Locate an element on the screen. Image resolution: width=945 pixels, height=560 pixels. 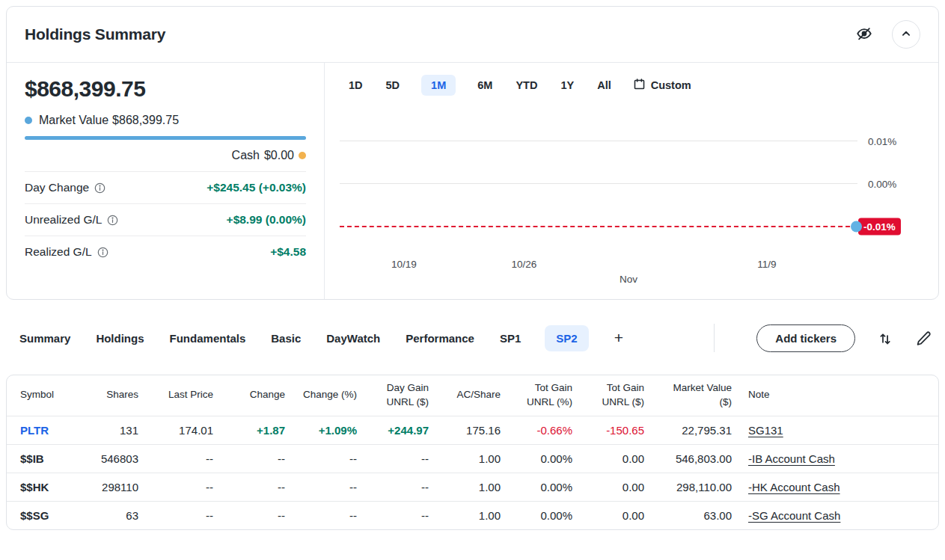
tab-sp1: SP1 is located at coordinates (510, 338).